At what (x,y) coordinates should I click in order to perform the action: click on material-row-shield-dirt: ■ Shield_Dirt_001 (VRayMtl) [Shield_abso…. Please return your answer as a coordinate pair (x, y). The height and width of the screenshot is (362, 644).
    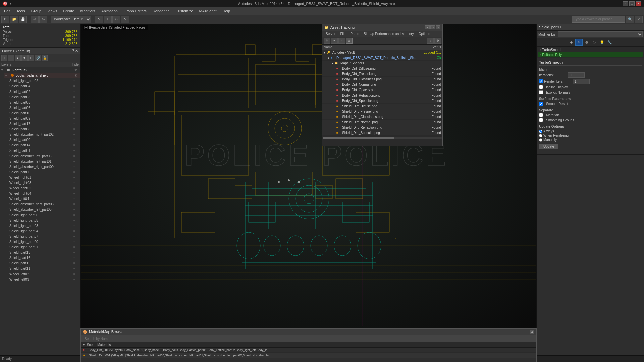
    Looking at the image, I should click on (309, 355).